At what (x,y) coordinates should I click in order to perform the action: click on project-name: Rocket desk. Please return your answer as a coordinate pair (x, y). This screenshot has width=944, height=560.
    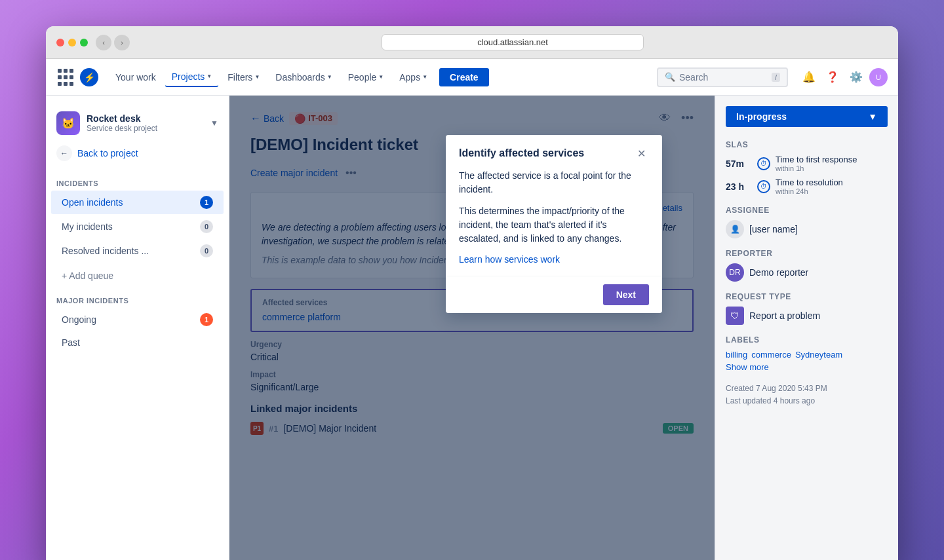
    Looking at the image, I should click on (146, 119).